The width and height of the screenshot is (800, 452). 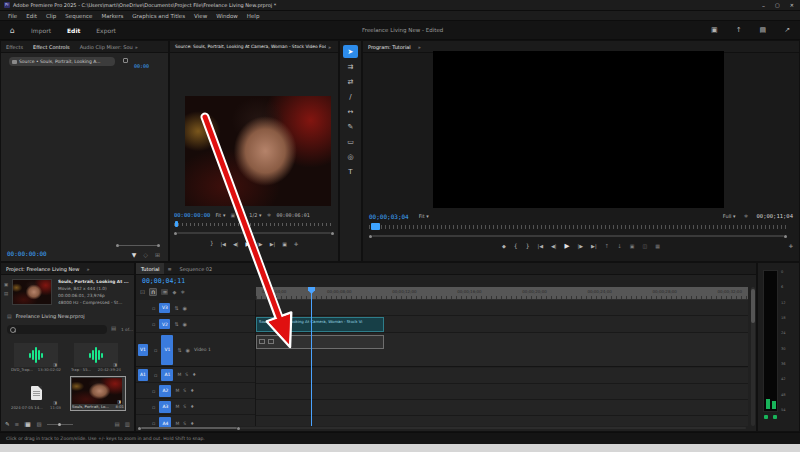 I want to click on maximize-button: ▢, so click(x=778, y=5).